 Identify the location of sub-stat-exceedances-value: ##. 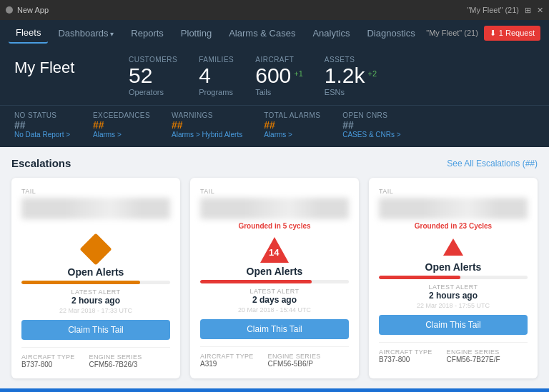
(122, 125).